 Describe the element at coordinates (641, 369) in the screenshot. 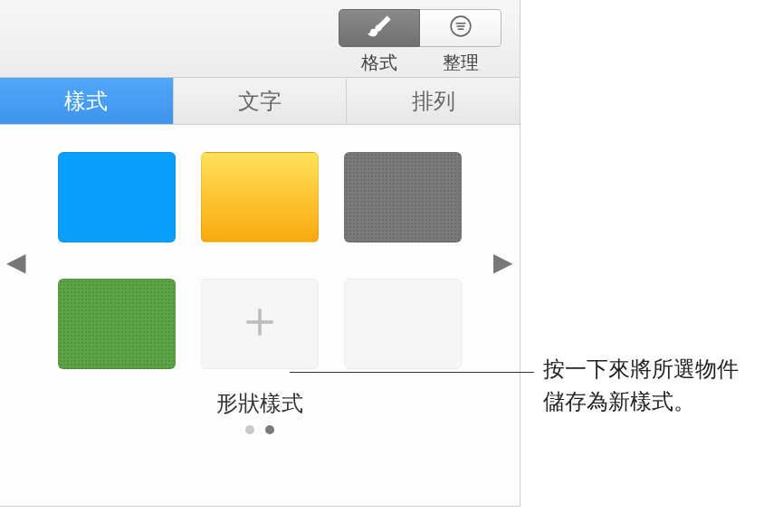

I see `callout-line1: 按一下來將所選物件` at that location.